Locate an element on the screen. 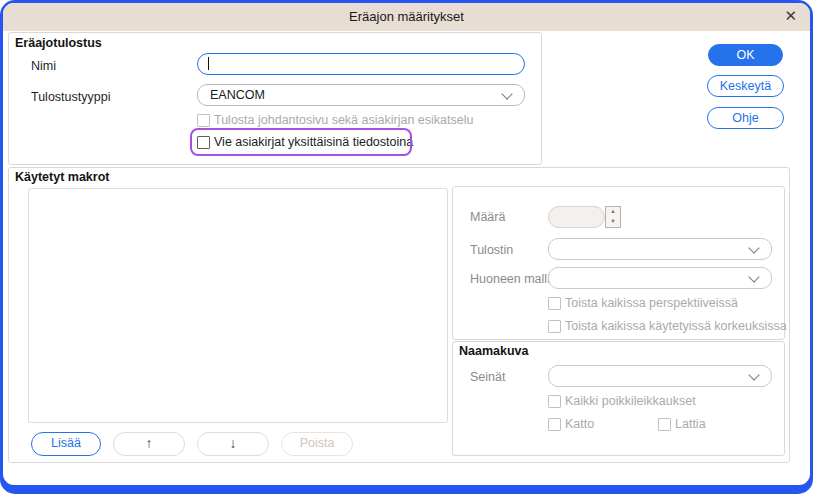 This screenshot has height=494, width=813. arrow-up-icon: ↑ is located at coordinates (150, 443).